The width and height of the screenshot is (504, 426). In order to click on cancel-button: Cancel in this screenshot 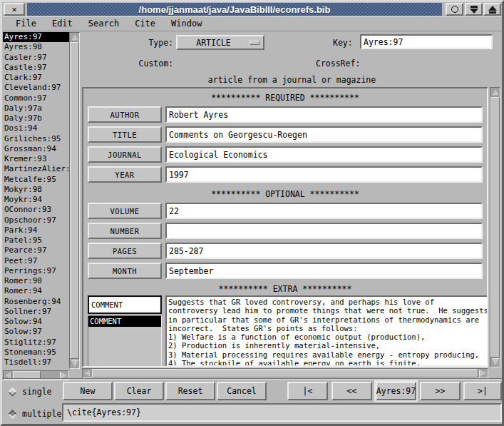, I will do `click(242, 391)`.